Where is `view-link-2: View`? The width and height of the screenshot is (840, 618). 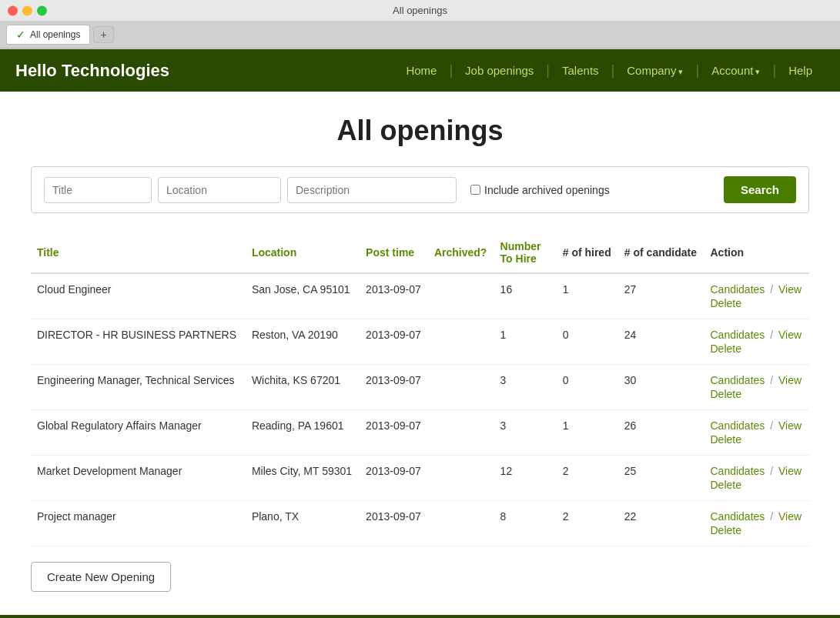
view-link-2: View is located at coordinates (790, 380).